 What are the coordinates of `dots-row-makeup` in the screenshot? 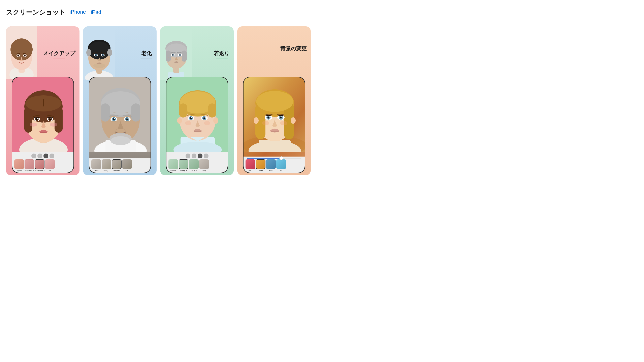 It's located at (43, 156).